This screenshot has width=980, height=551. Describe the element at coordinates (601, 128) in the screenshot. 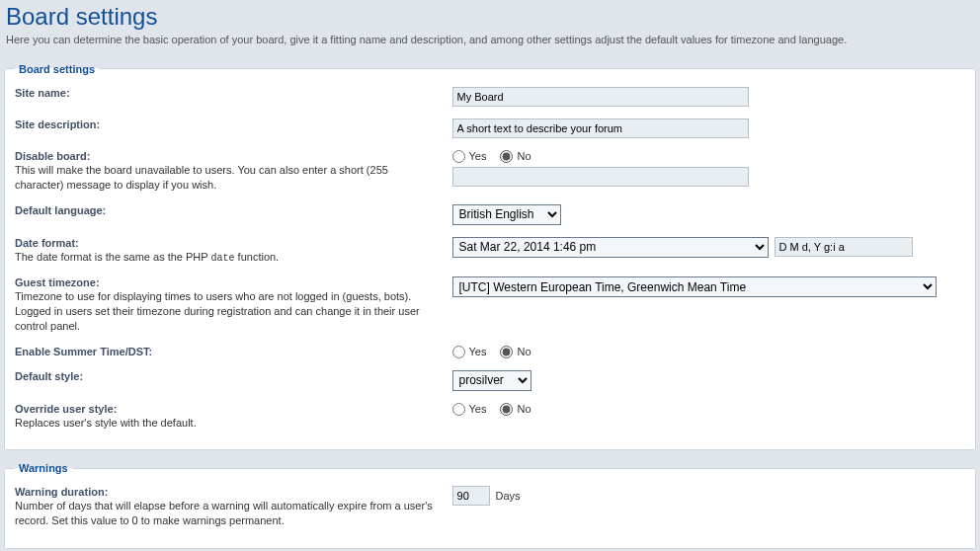

I see `site-description-input` at that location.